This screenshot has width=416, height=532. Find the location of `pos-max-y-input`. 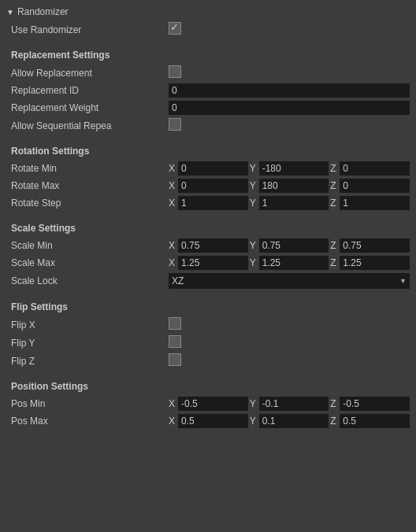

pos-max-y-input is located at coordinates (295, 421).